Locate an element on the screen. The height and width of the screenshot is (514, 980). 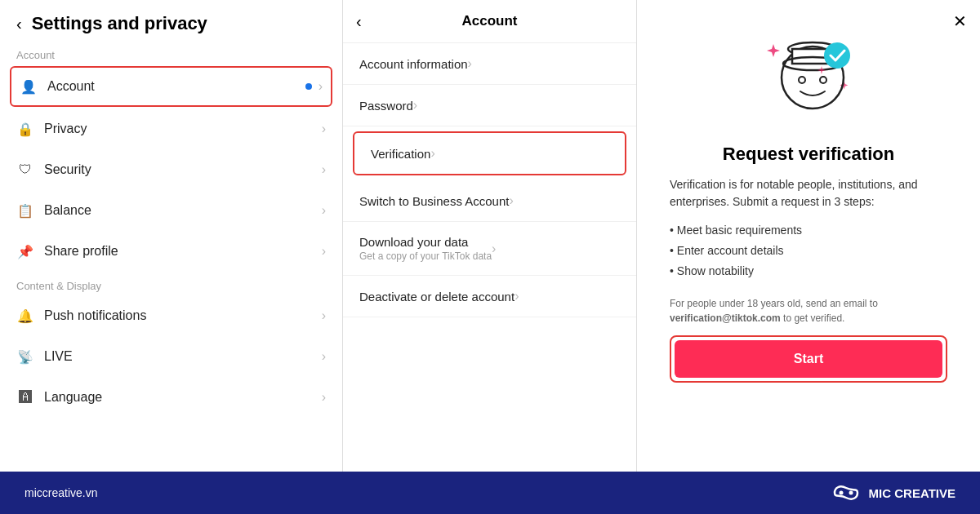
business-account-item: Switch to Business Account › is located at coordinates (490, 201).